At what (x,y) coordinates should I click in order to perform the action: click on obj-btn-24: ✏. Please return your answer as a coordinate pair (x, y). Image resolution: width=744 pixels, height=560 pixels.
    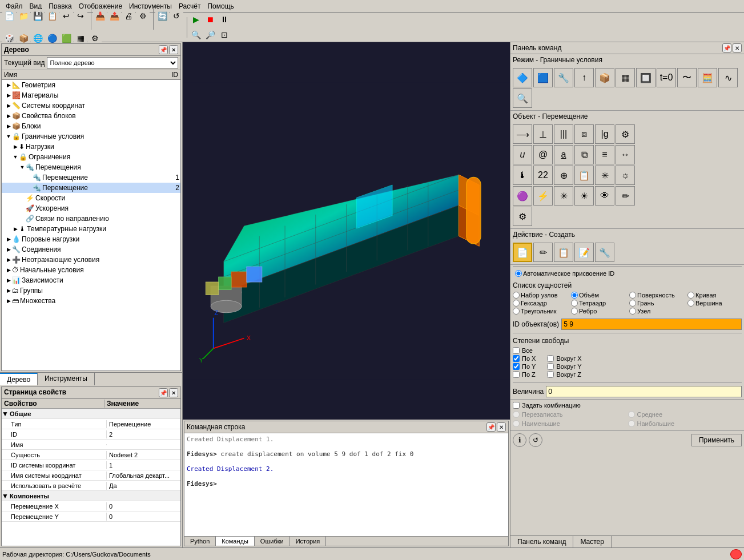
    Looking at the image, I should click on (625, 196).